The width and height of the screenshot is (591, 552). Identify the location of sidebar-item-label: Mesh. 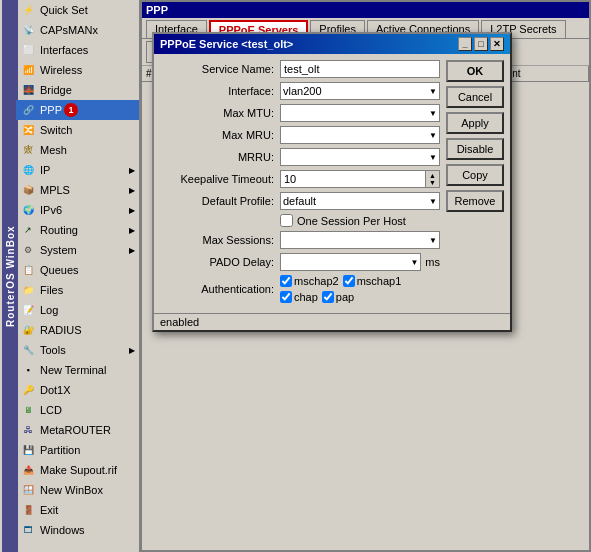
(54, 150).